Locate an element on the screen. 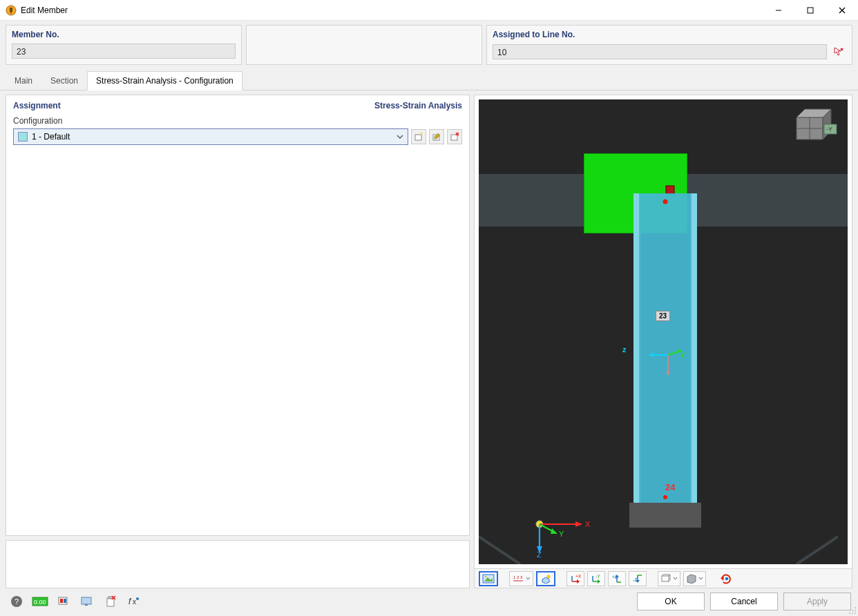 Image resolution: width=858 pixels, height=616 pixels. show-values-button: 1 2 3 is located at coordinates (521, 579).